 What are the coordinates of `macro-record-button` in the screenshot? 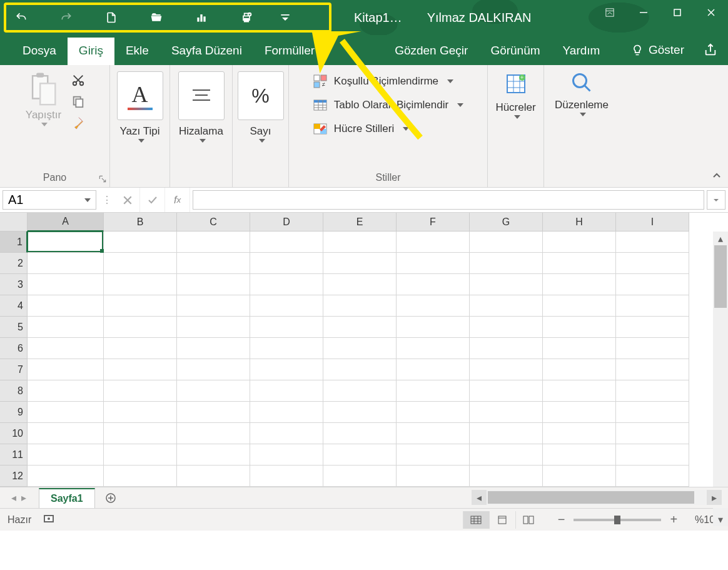 It's located at (50, 520).